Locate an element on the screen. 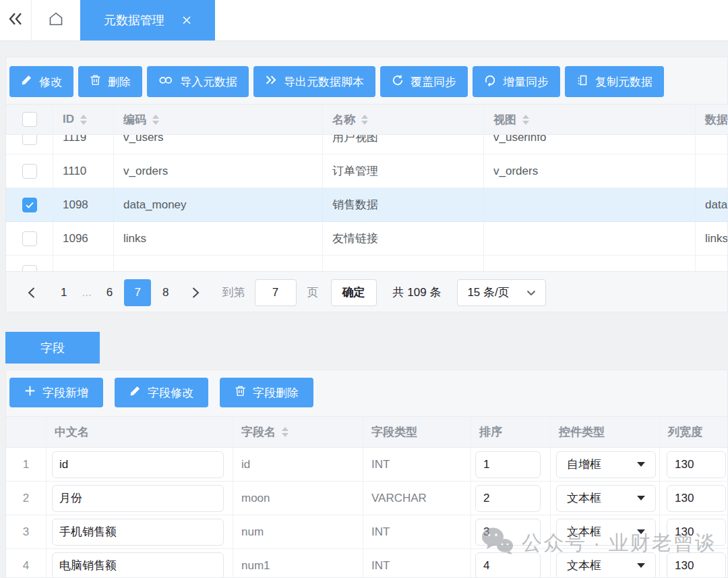 The width and height of the screenshot is (728, 578). incremental-sync-button: 增量同步 is located at coordinates (516, 82).